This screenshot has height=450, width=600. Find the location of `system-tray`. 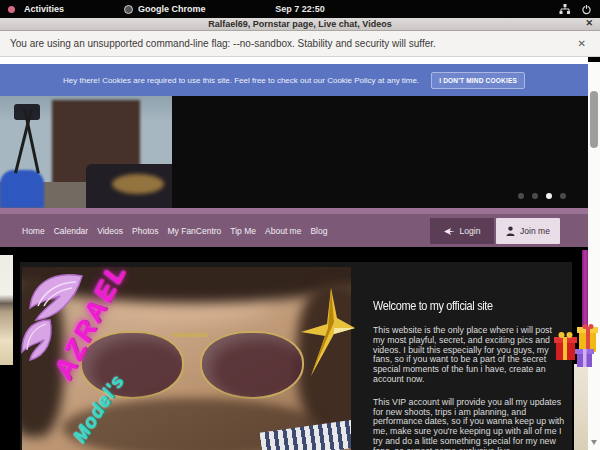

system-tray is located at coordinates (580, 10).